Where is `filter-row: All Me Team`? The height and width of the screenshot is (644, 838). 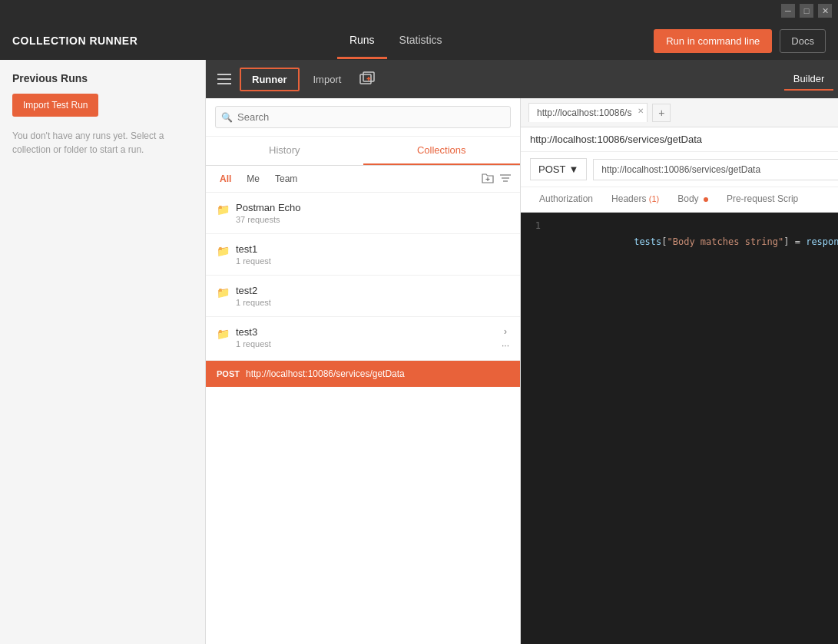 filter-row: All Me Team is located at coordinates (363, 180).